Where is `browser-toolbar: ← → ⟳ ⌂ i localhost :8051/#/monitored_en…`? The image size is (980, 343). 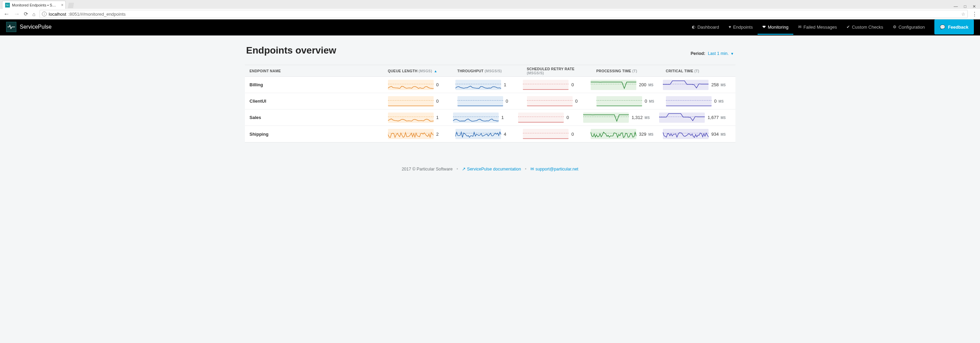
browser-toolbar: ← → ⟳ ⌂ i localhost :8051/#/monitored_en… is located at coordinates (490, 14).